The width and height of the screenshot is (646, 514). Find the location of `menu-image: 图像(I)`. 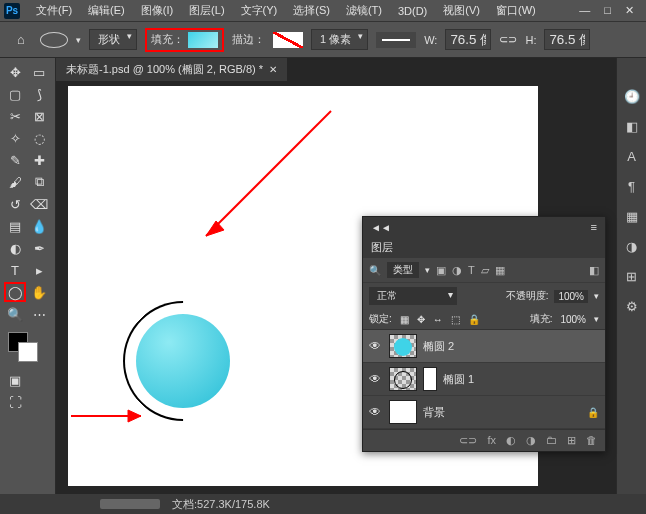

menu-image: 图像(I) is located at coordinates (157, 10).